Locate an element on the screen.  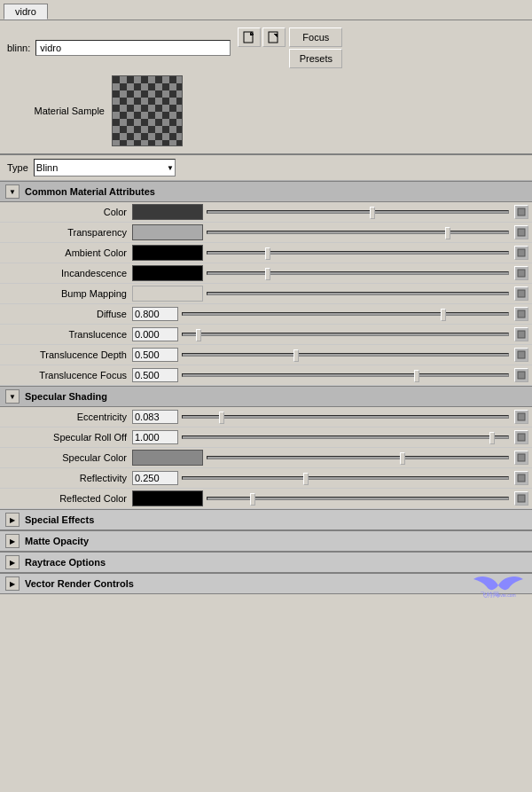
focus-button: Focus is located at coordinates (316, 37).